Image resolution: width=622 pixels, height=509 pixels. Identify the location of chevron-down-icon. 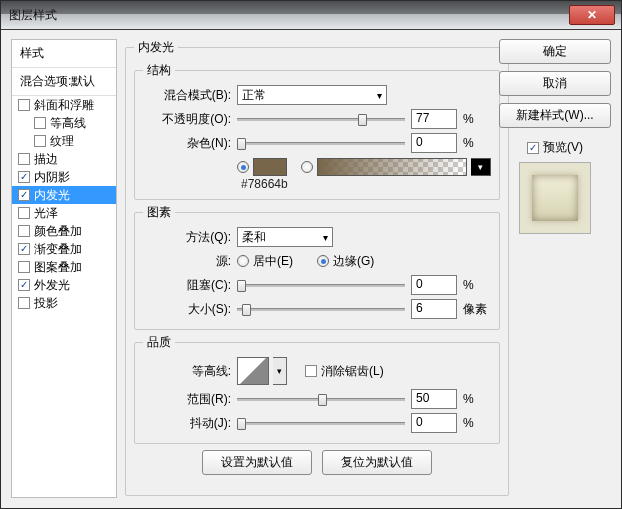
(326, 237).